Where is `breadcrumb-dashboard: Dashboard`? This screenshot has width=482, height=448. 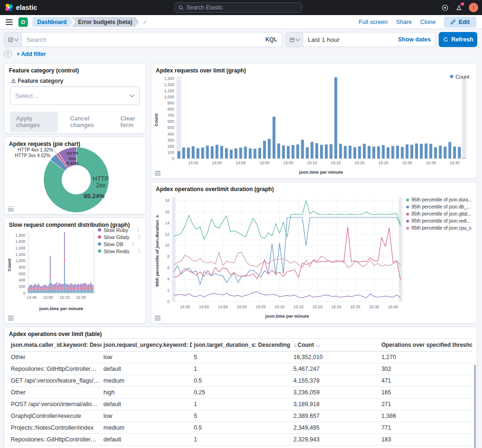
breadcrumb-dashboard: Dashboard is located at coordinates (53, 22).